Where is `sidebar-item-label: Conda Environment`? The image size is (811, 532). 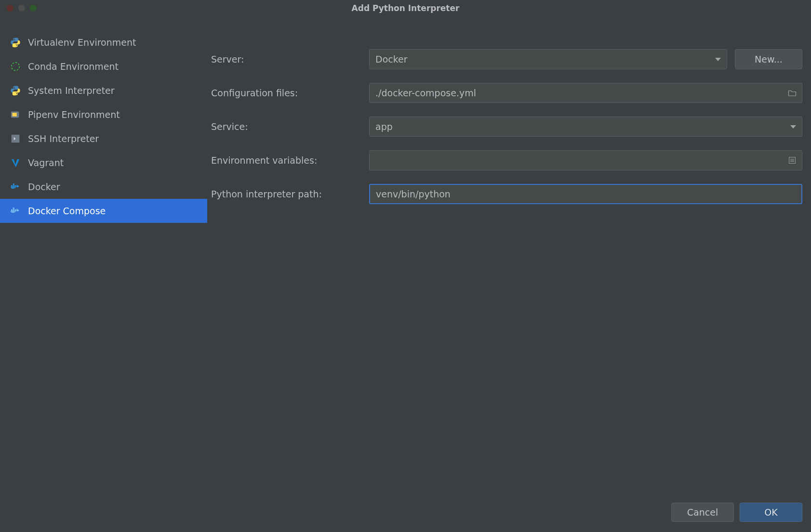
sidebar-item-label: Conda Environment is located at coordinates (73, 66).